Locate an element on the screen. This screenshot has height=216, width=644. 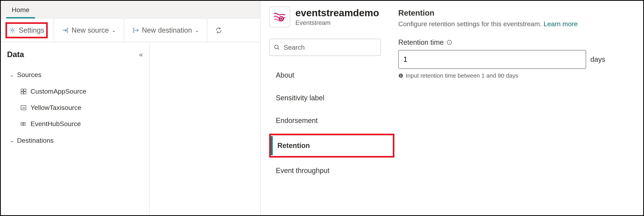
sources-label: Sources is located at coordinates (29, 75).